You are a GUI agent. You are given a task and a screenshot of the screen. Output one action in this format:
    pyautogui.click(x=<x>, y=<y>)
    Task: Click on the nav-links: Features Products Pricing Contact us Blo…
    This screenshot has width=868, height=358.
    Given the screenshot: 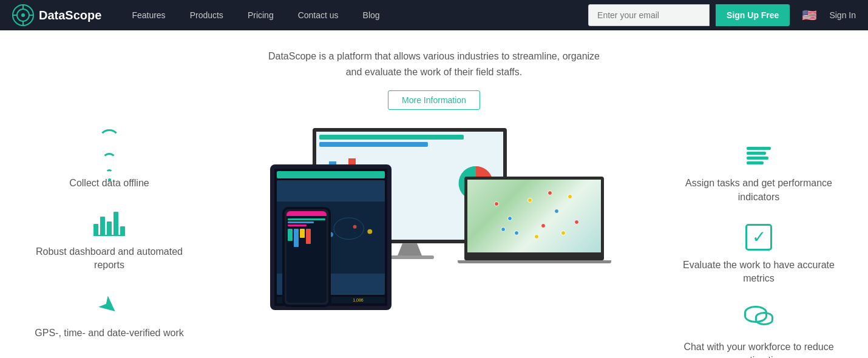 What is the action you would take?
    pyautogui.click(x=354, y=15)
    